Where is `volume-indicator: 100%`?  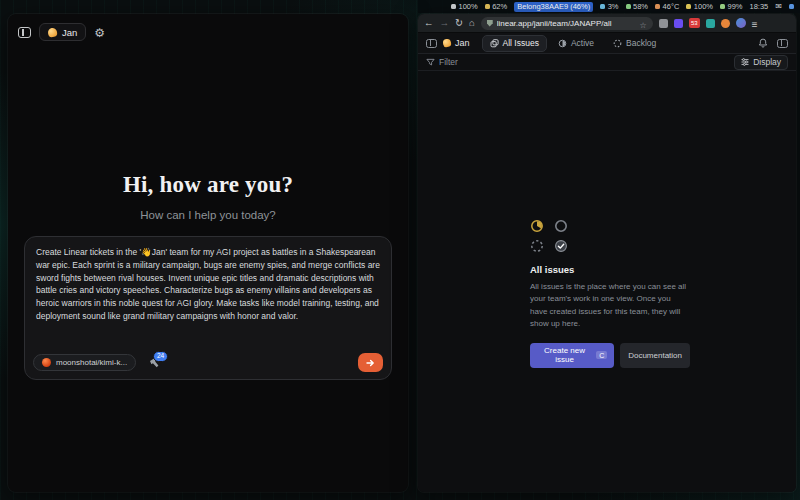 volume-indicator: 100% is located at coordinates (464, 6).